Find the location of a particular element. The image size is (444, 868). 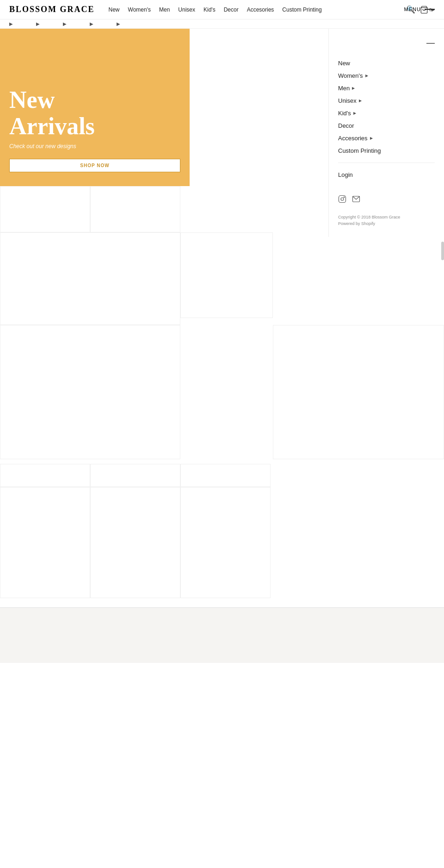

nav-item-decor: Decor is located at coordinates (231, 10).